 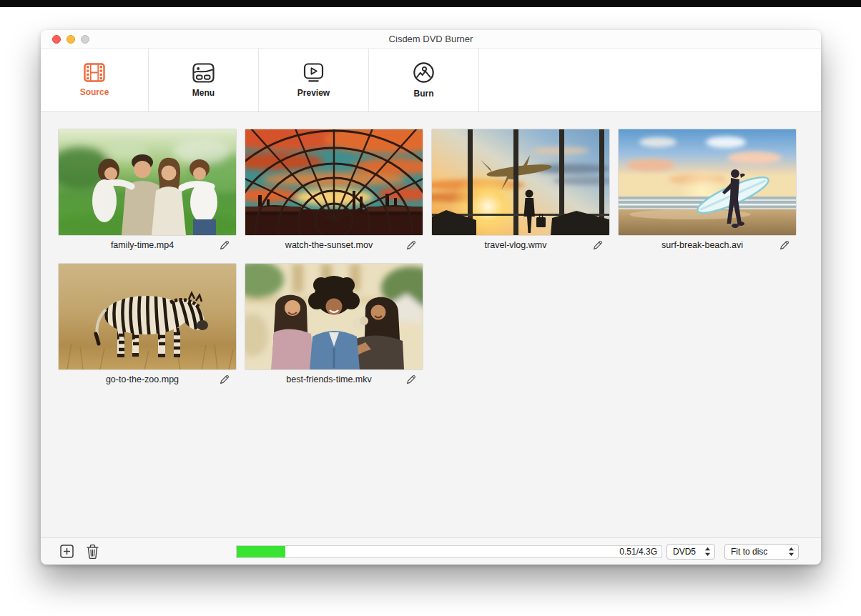 I want to click on title-bar: Cisdem DVD Burner, so click(x=431, y=39).